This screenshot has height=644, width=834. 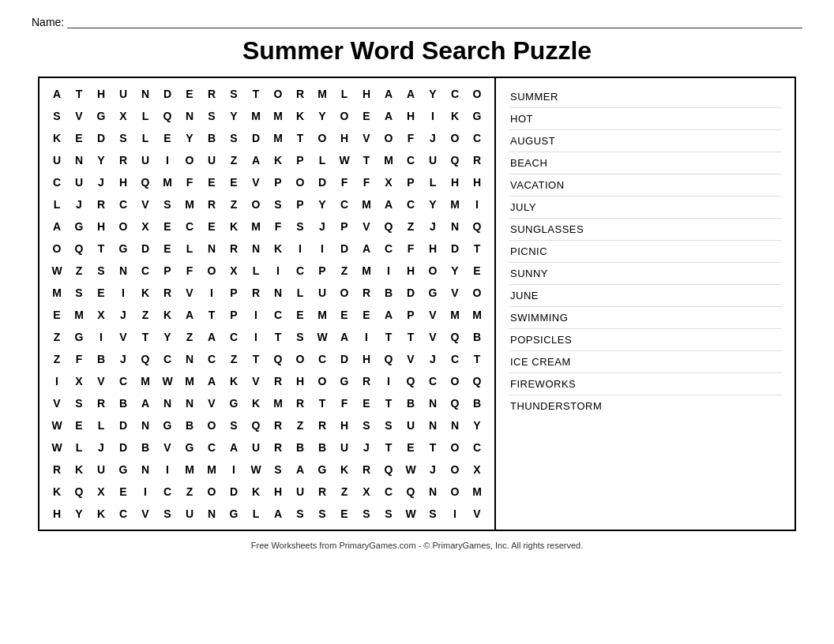 I want to click on word-list-item: THUNDERSTORM, so click(x=645, y=406).